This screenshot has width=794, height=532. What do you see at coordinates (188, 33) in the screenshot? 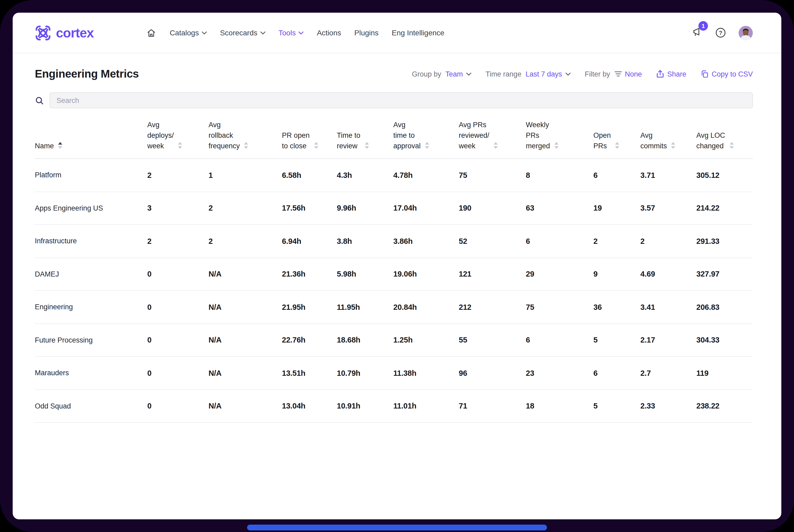
I see `nav-item-catalogs: Catalogs` at bounding box center [188, 33].